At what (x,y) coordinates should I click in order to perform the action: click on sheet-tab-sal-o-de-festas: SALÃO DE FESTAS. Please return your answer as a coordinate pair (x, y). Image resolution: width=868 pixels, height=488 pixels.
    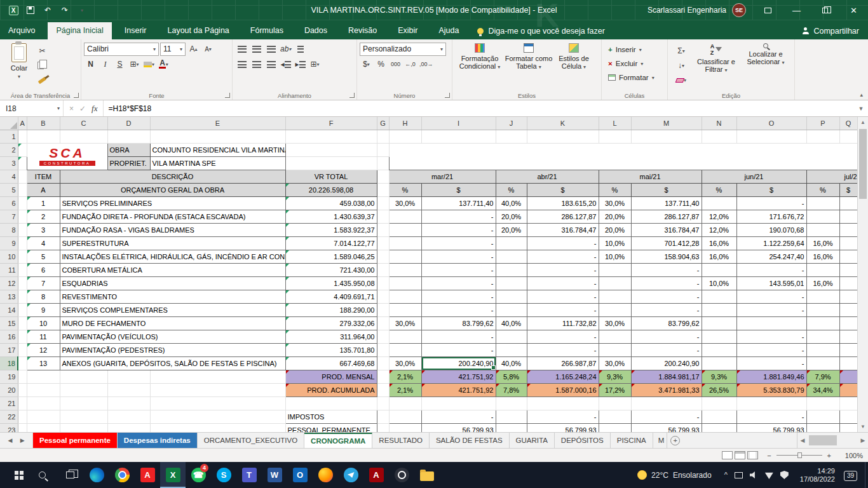
    Looking at the image, I should click on (470, 440).